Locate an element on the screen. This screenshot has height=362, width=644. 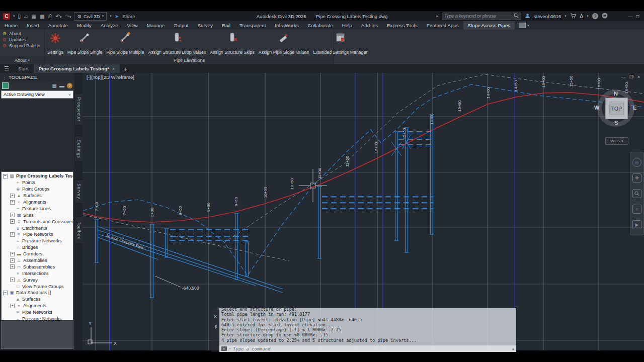
zoom-icon is located at coordinates (637, 194).